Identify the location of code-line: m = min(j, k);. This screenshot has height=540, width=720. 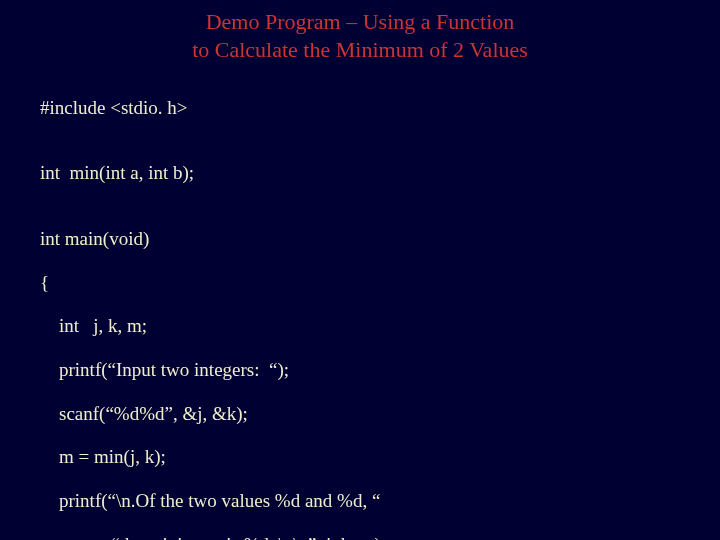
(380, 457).